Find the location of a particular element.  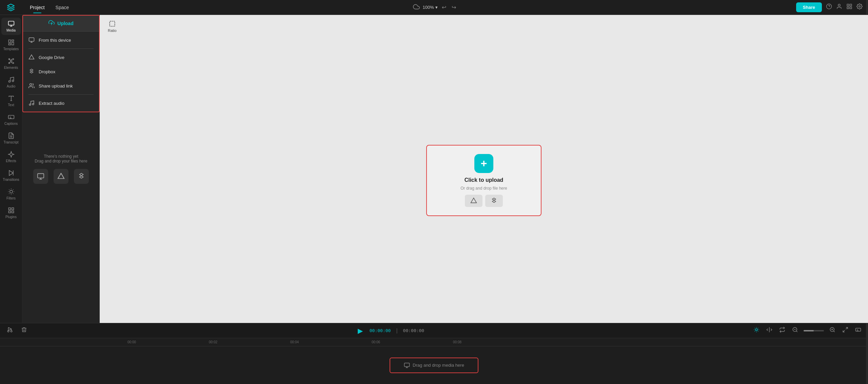

play-button: ▶ is located at coordinates (360, 331).